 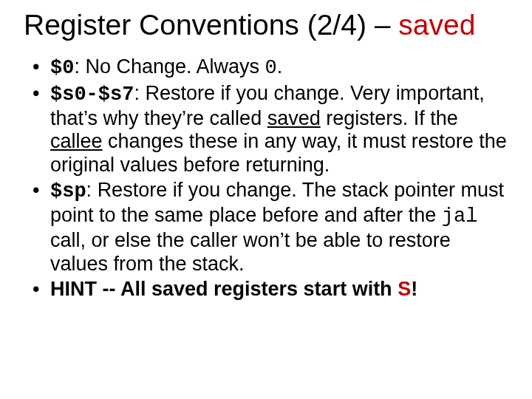 I want to click on title-saved-word: saved, so click(x=437, y=25).